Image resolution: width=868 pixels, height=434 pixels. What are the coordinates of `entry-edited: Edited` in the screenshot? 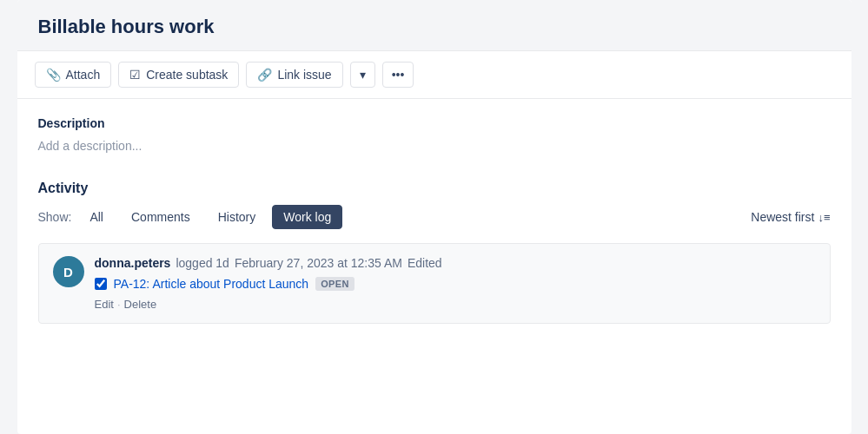 It's located at (425, 263).